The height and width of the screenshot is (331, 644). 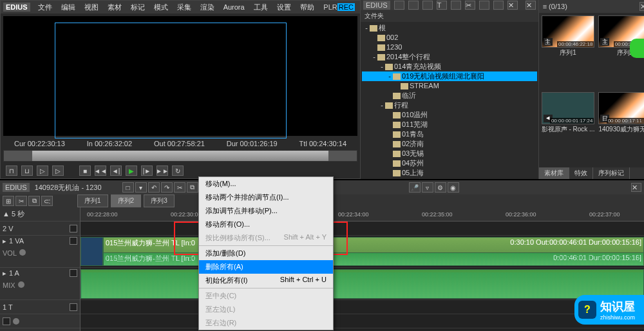 What do you see at coordinates (138, 8) in the screenshot?
I see `menu-mark: 标记` at bounding box center [138, 8].